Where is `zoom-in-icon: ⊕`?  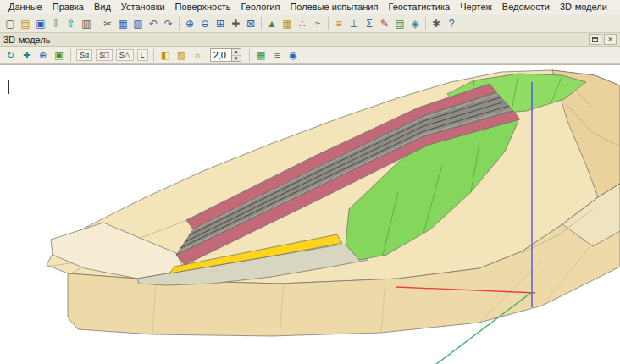 zoom-in-icon: ⊕ is located at coordinates (190, 24).